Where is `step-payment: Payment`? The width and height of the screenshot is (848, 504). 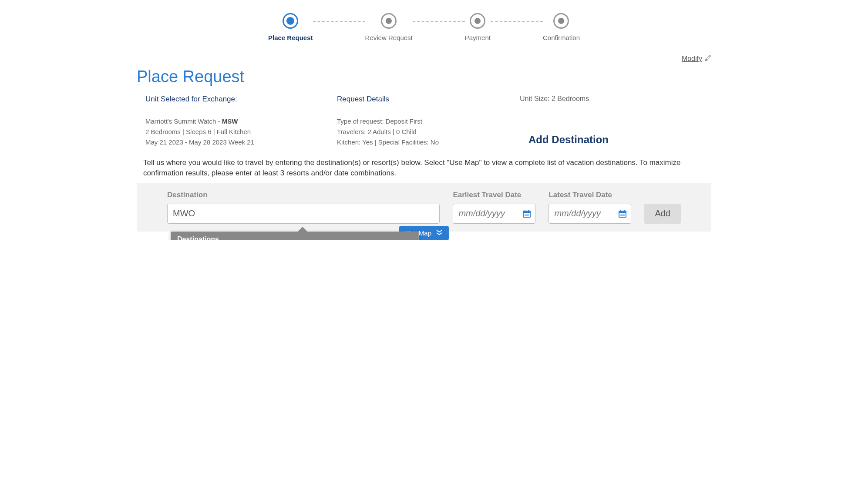 step-payment: Payment is located at coordinates (478, 27).